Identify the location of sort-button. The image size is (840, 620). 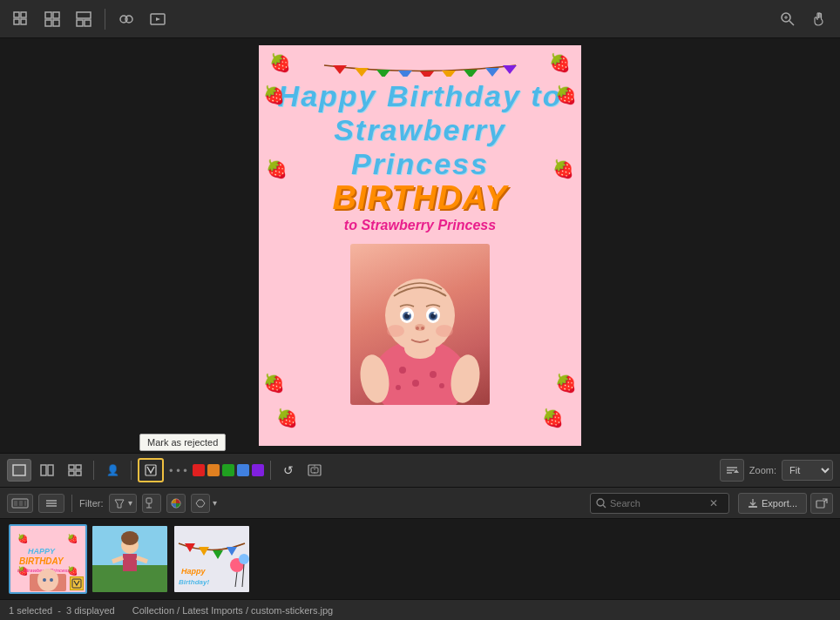
(732, 470).